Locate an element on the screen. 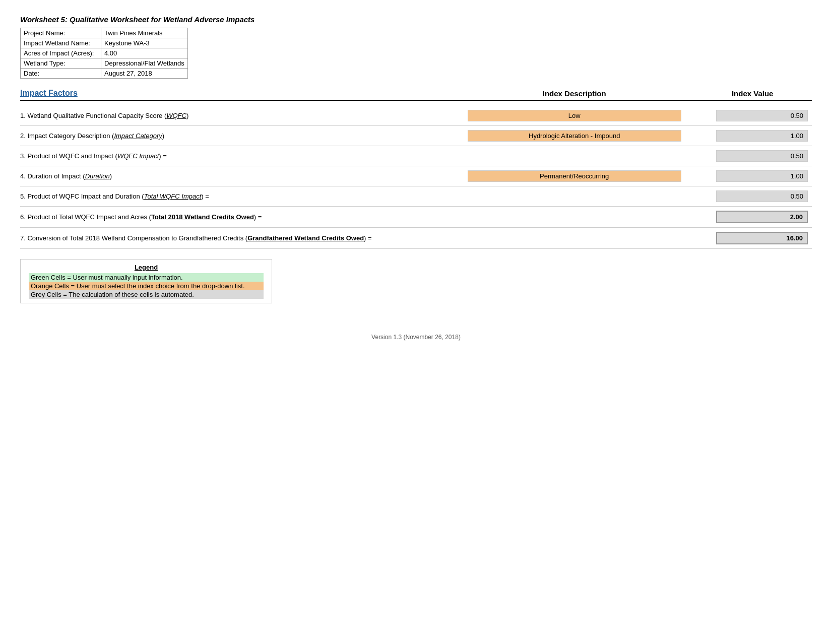 Image resolution: width=832 pixels, height=644 pixels. impact-factors-heading: Impact Factors is located at coordinates (49, 93).